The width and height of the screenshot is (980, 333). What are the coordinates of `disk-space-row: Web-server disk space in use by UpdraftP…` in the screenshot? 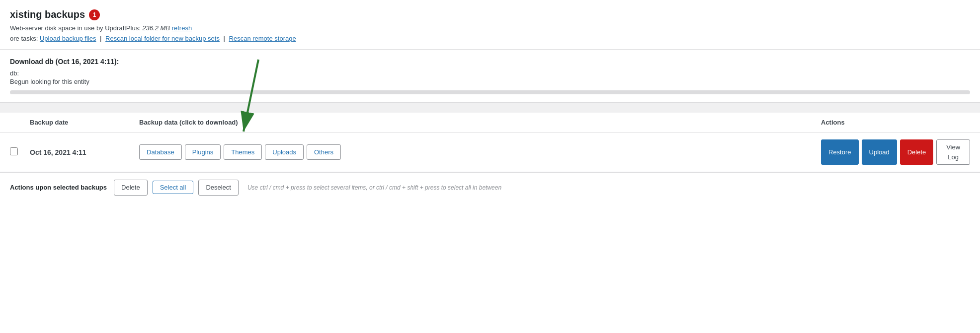 It's located at (490, 28).